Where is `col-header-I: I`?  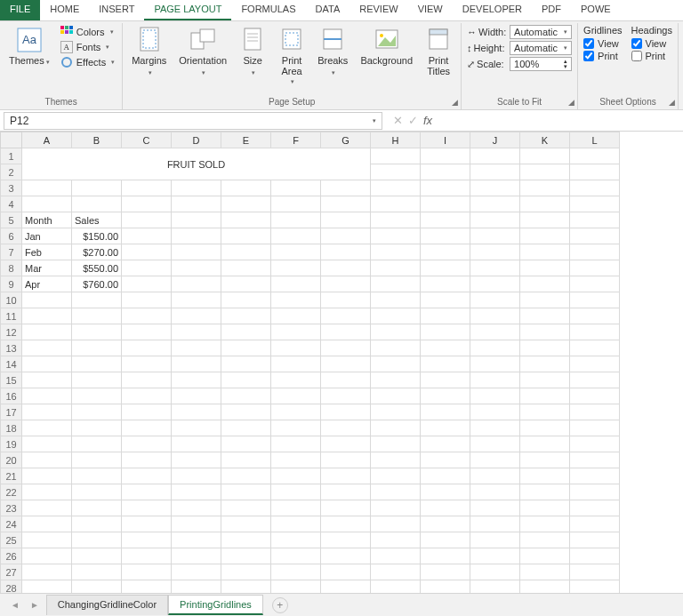
col-header-I: I is located at coordinates (446, 140).